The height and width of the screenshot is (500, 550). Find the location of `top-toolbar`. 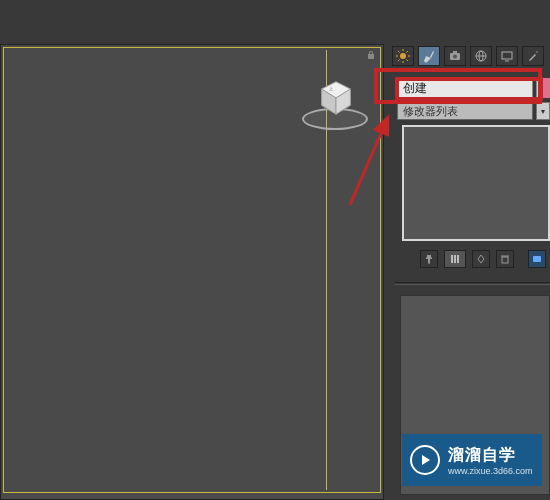

top-toolbar is located at coordinates (469, 56).